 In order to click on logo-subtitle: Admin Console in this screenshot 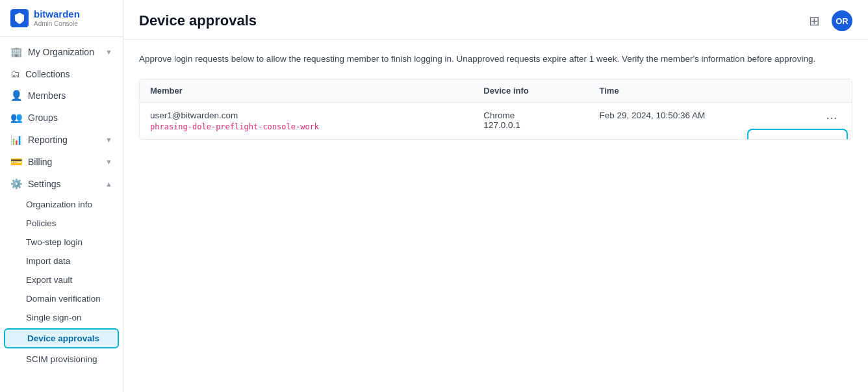, I will do `click(57, 23)`.